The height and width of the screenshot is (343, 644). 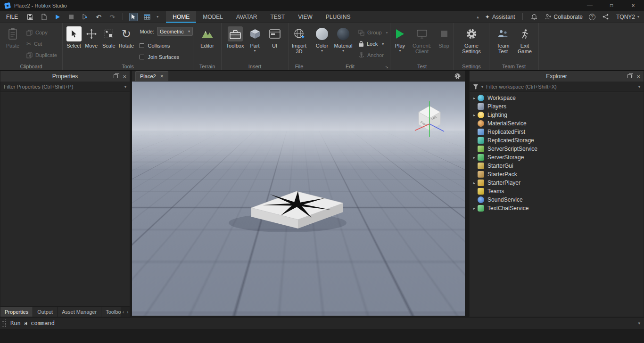 What do you see at coordinates (124, 312) in the screenshot?
I see `tab-scroll-left-icon: ‹` at bounding box center [124, 312].